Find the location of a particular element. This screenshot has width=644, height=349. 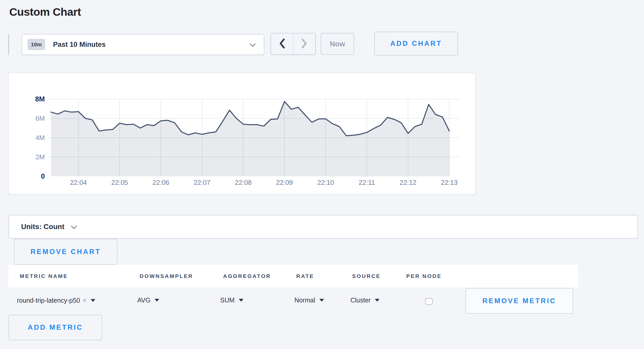

toolbar-accent-line is located at coordinates (9, 45).